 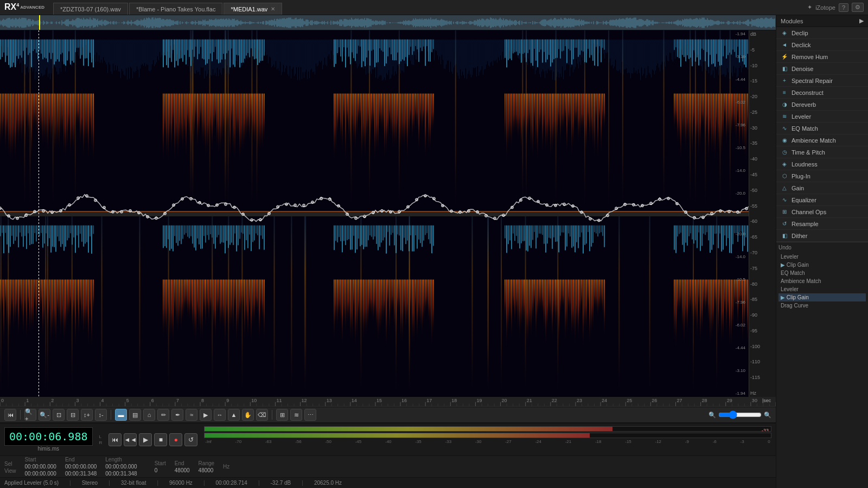 I want to click on undo-item-eq-match: EQ Match, so click(x=822, y=273).